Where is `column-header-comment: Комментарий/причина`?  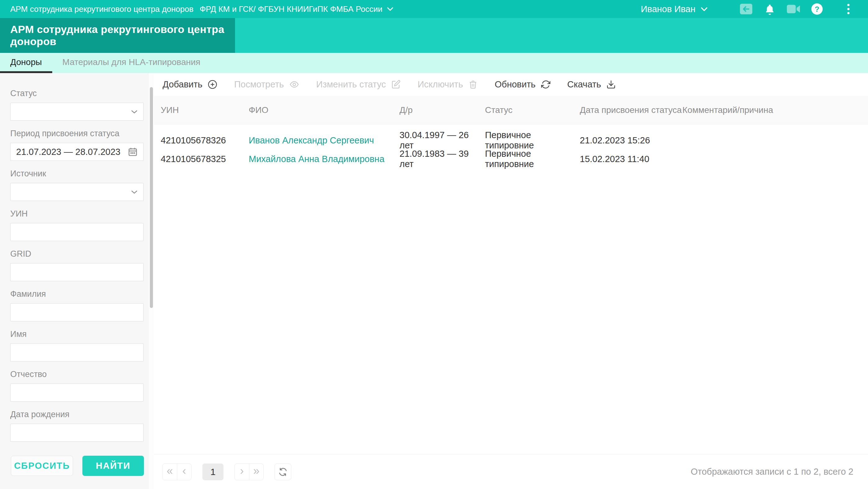
column-header-comment: Комментарий/причина is located at coordinates (775, 110).